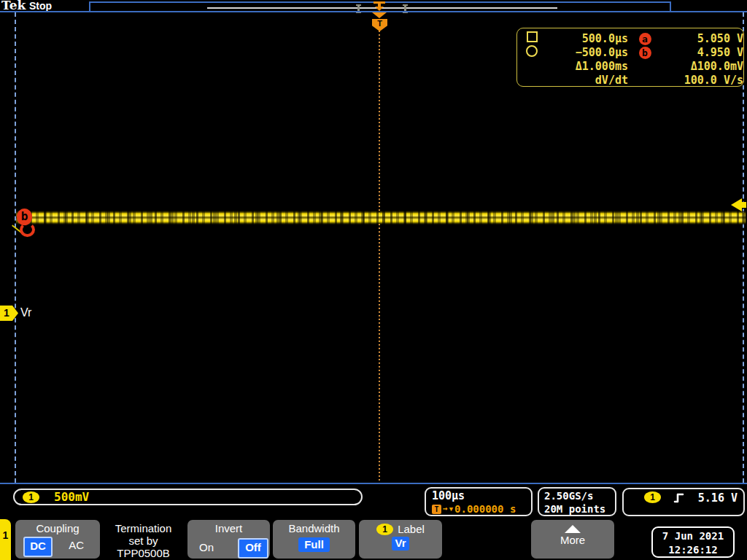  What do you see at coordinates (533, 38) in the screenshot?
I see `cursor-a-square-icon` at bounding box center [533, 38].